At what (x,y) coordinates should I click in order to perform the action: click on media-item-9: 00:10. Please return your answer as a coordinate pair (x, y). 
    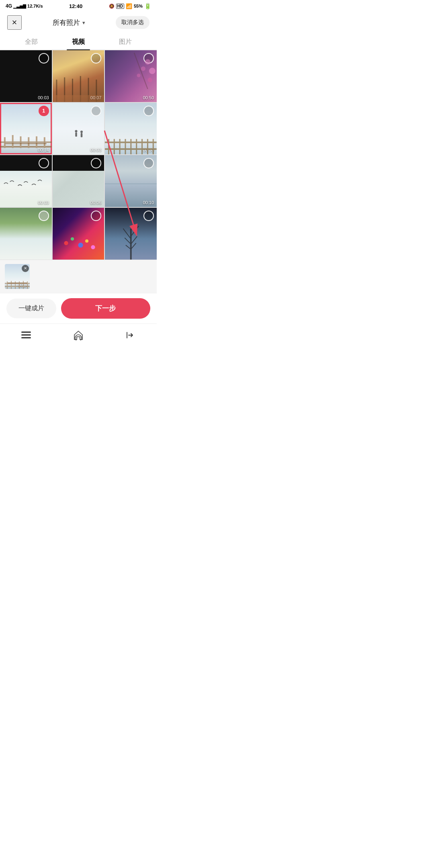
    Looking at the image, I should click on (131, 181).